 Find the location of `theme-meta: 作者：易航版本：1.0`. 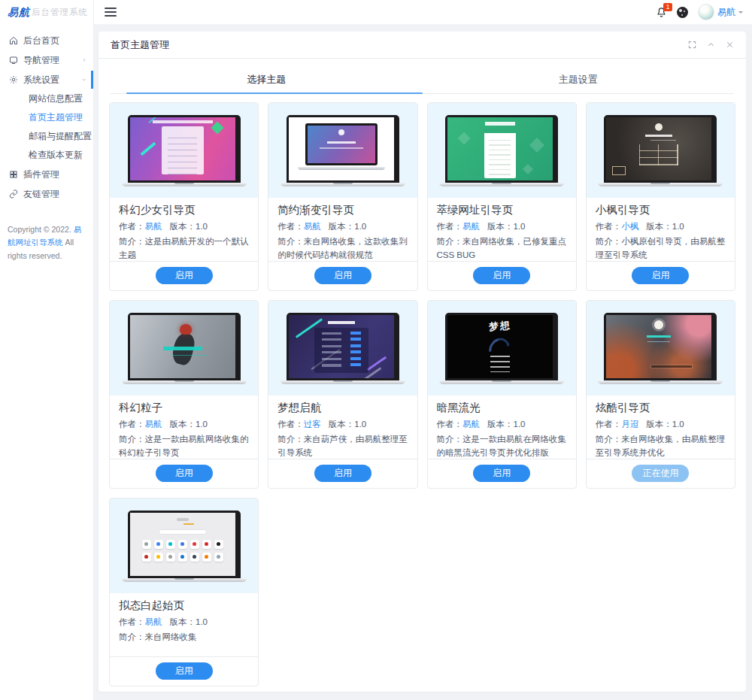

theme-meta: 作者：易航版本：1.0 is located at coordinates (502, 424).